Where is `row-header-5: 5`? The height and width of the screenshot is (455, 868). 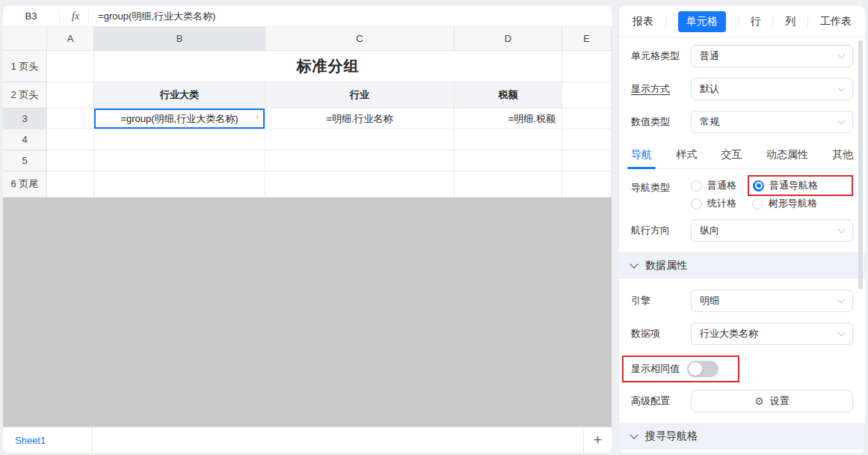
row-header-5: 5 is located at coordinates (25, 161).